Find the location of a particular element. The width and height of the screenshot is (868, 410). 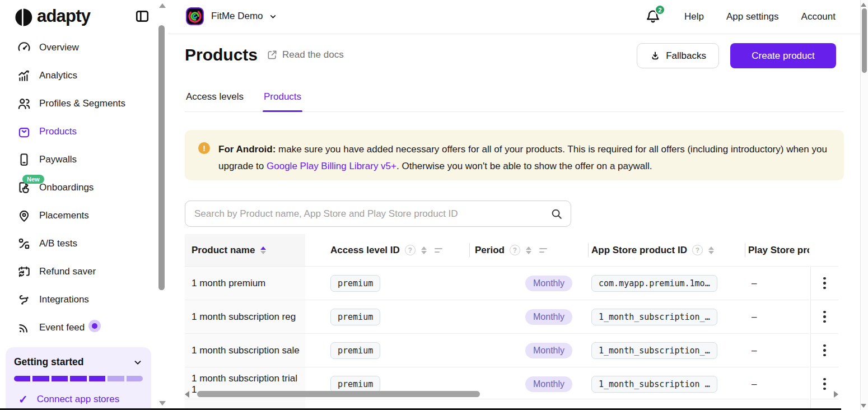

table-row: 1 month subscription reg premium Monthly… is located at coordinates (497, 316).